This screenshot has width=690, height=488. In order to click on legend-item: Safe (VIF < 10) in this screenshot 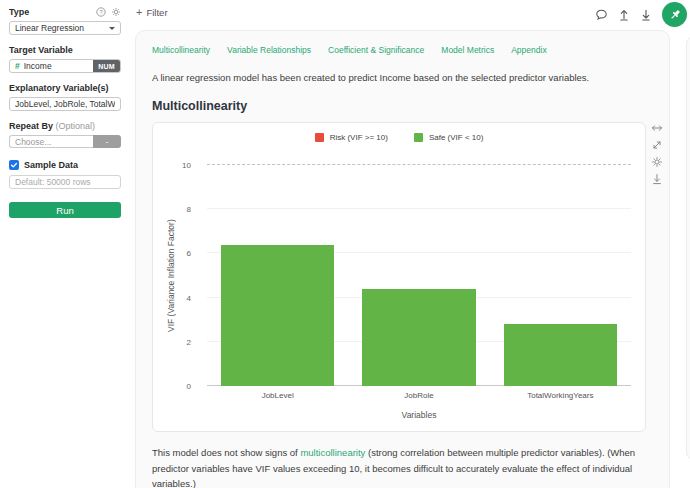, I will do `click(448, 138)`.